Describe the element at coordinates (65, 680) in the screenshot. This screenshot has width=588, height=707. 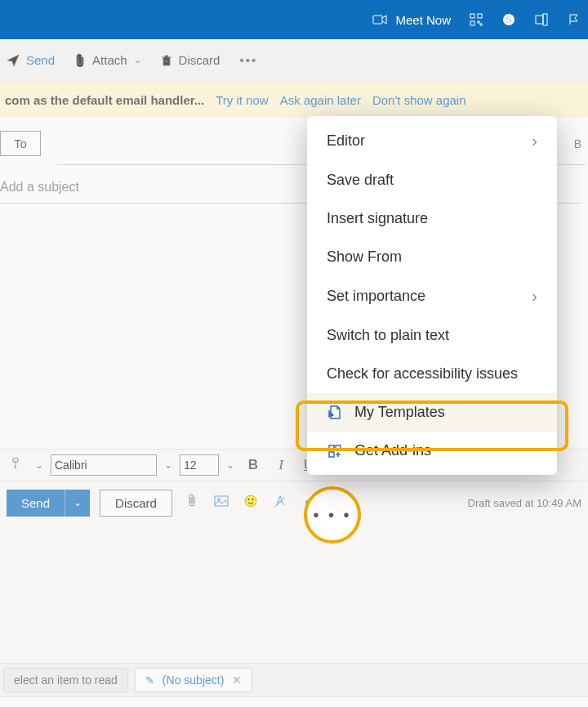
I see `tab-reading: elect an item to read` at that location.